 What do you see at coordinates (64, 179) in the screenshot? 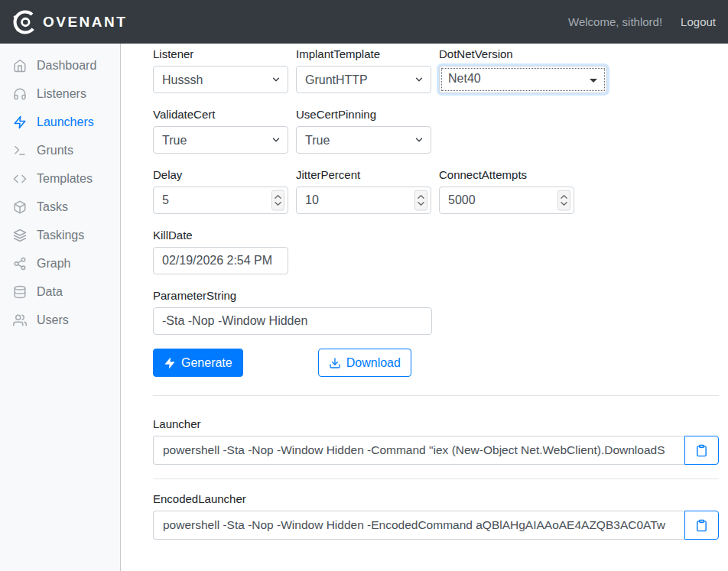
I see `sidebar-item-label: Templates` at bounding box center [64, 179].